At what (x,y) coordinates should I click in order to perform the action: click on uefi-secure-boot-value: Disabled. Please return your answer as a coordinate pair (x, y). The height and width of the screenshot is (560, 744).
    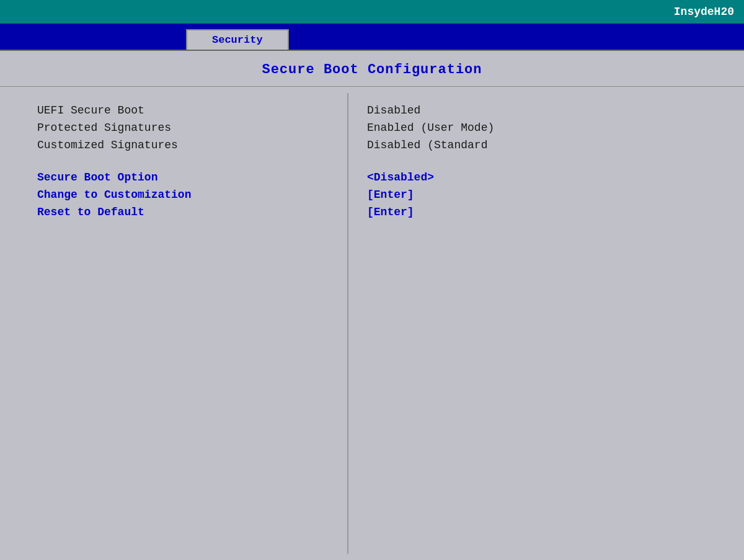
    Looking at the image, I should click on (394, 110).